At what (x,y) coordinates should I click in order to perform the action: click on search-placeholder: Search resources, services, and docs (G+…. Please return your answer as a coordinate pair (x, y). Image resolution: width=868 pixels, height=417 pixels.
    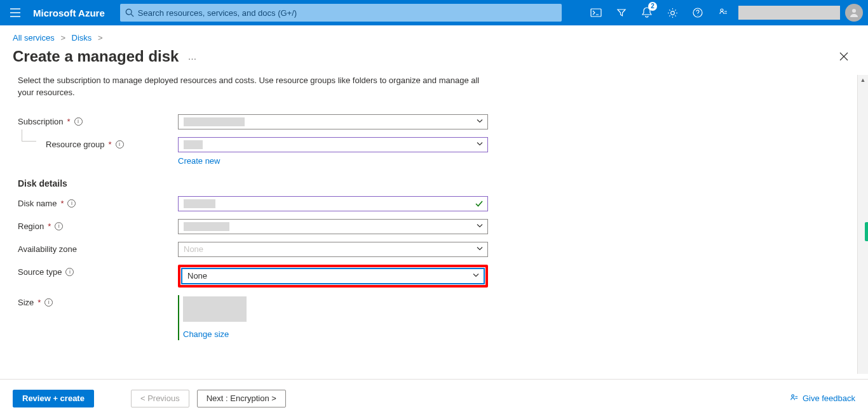
    Looking at the image, I should click on (217, 13).